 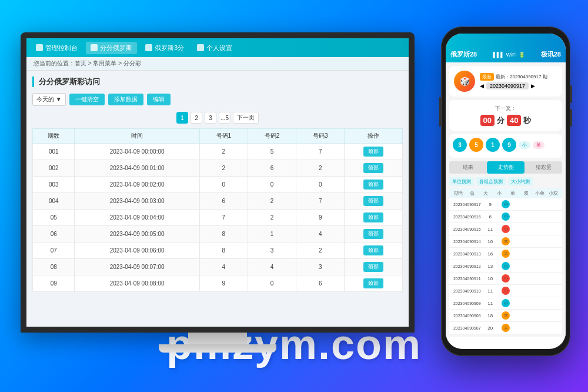 What do you see at coordinates (520, 181) in the screenshot?
I see `subtab-size: 大小约测` at bounding box center [520, 181].